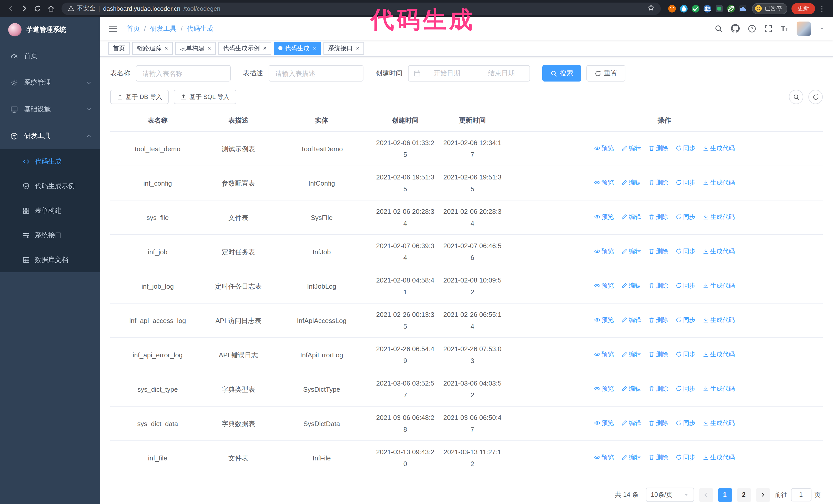 The image size is (833, 504). Describe the element at coordinates (769, 8) in the screenshot. I see `paused-badge: 已暂停` at that location.